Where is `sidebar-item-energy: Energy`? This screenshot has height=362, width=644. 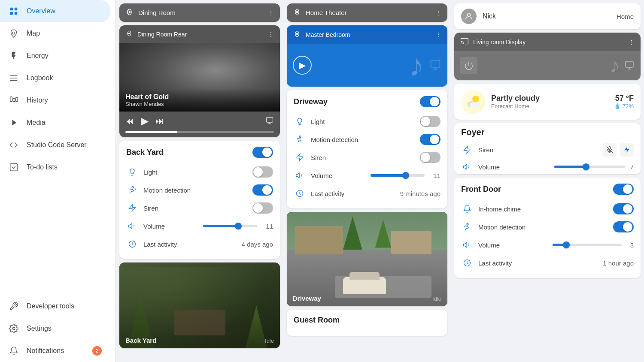 sidebar-item-energy: Energy is located at coordinates (55, 56).